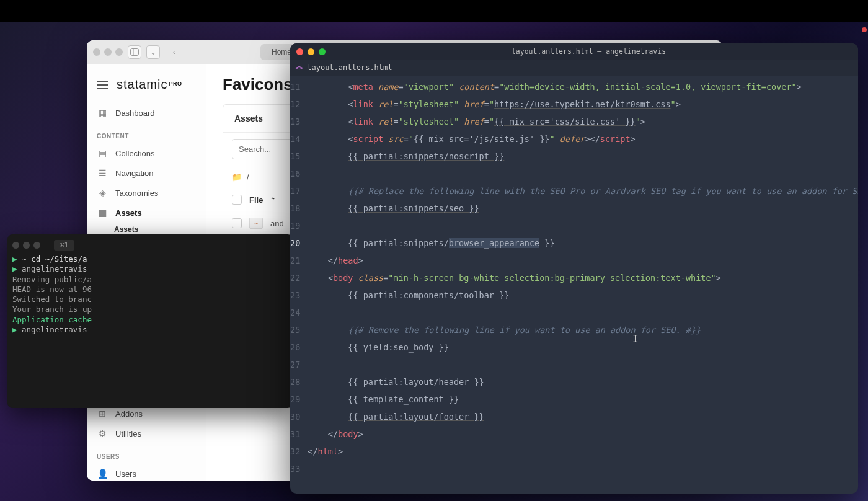 The width and height of the screenshot is (868, 501). What do you see at coordinates (108, 52) in the screenshot?
I see `browser-traffic-lights` at bounding box center [108, 52].